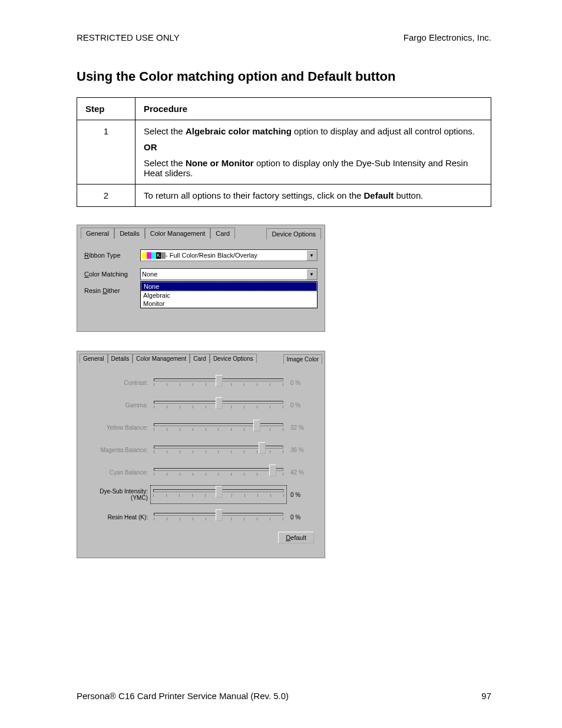  Describe the element at coordinates (98, 233) in the screenshot. I see `tab-general: General` at that location.